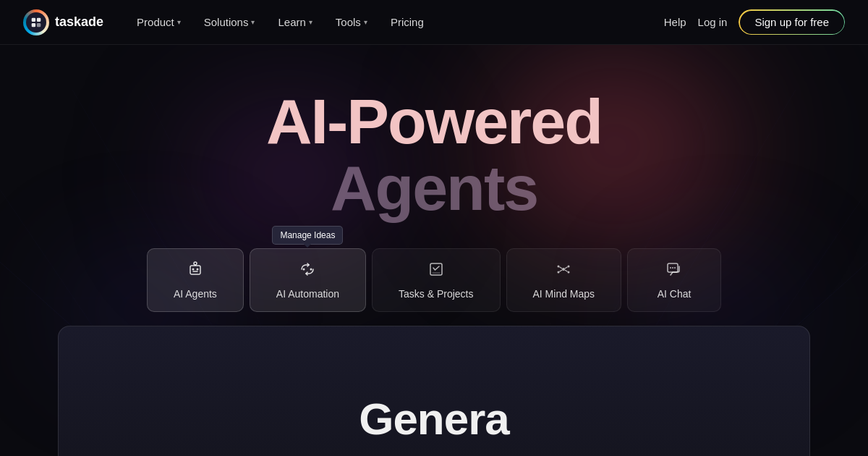 This screenshot has width=868, height=456. What do you see at coordinates (229, 22) in the screenshot?
I see `nav-left: taskade Product ▾ Solutions ▾ Learn ▾ To…` at bounding box center [229, 22].